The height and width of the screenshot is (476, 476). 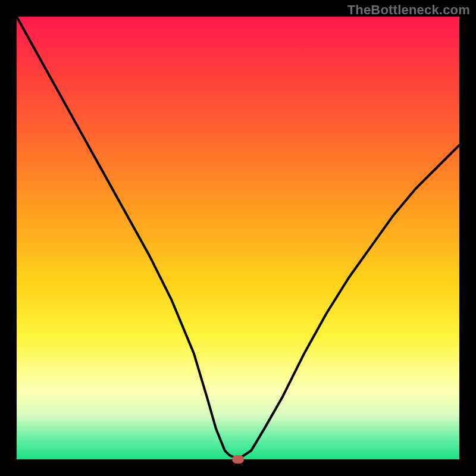 I want to click on optimal-point-marker, so click(x=238, y=459).